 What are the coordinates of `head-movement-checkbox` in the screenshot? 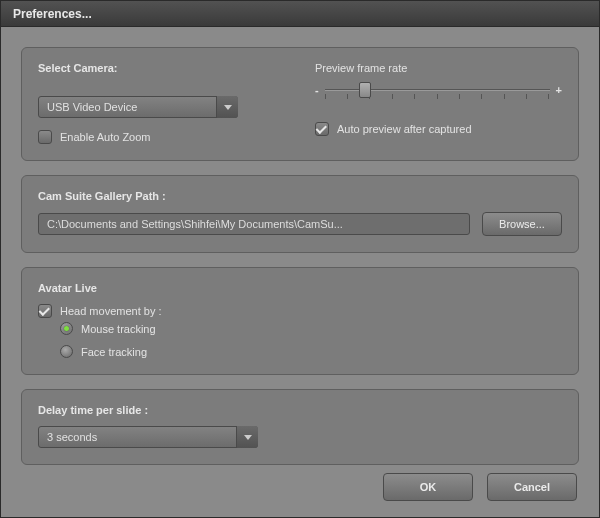 It's located at (45, 311).